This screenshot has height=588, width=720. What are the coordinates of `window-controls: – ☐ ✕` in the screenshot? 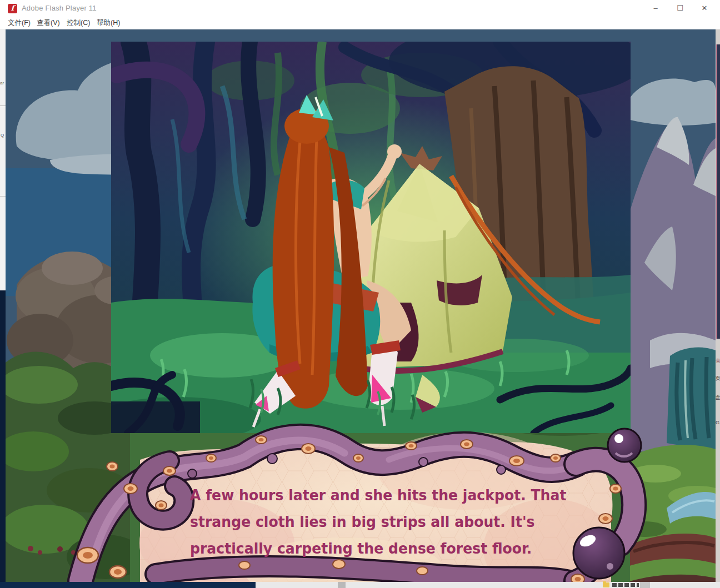 It's located at (680, 8).